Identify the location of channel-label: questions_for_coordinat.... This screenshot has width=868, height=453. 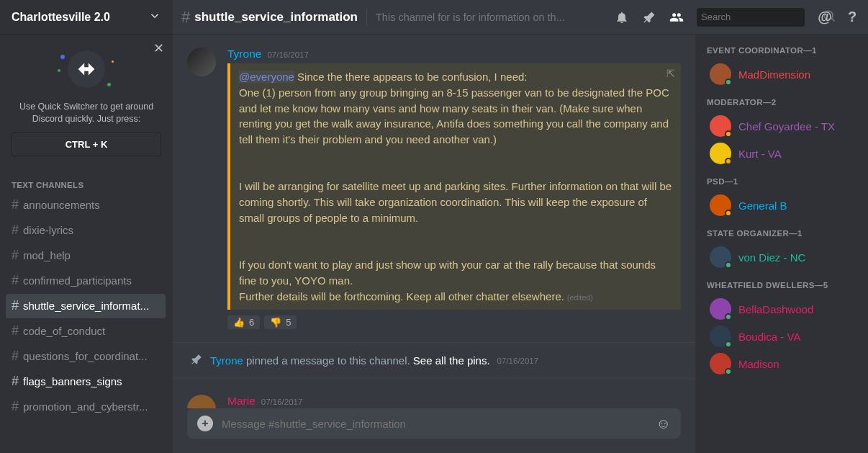
(85, 356).